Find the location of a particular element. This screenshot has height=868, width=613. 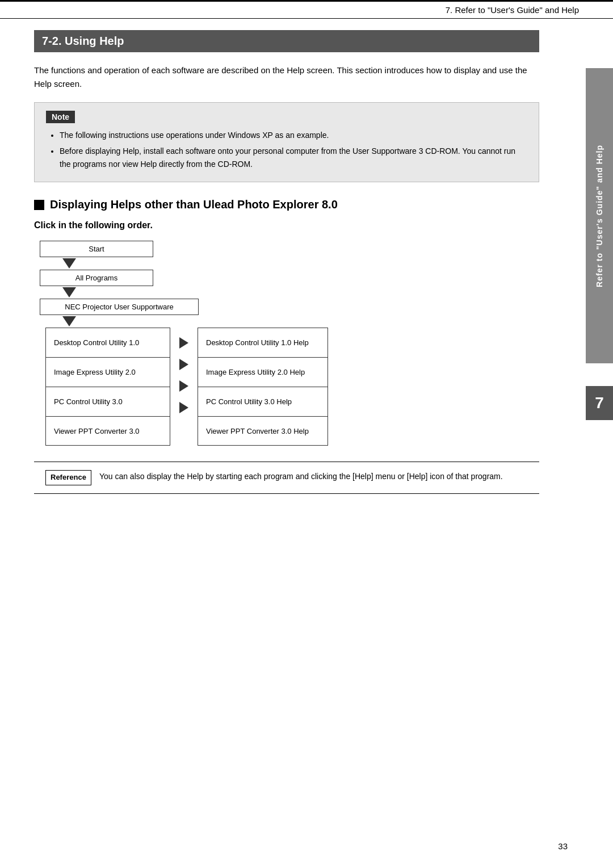

subsection-title: Displaying Helps other than Ulead Photo … is located at coordinates (287, 204).